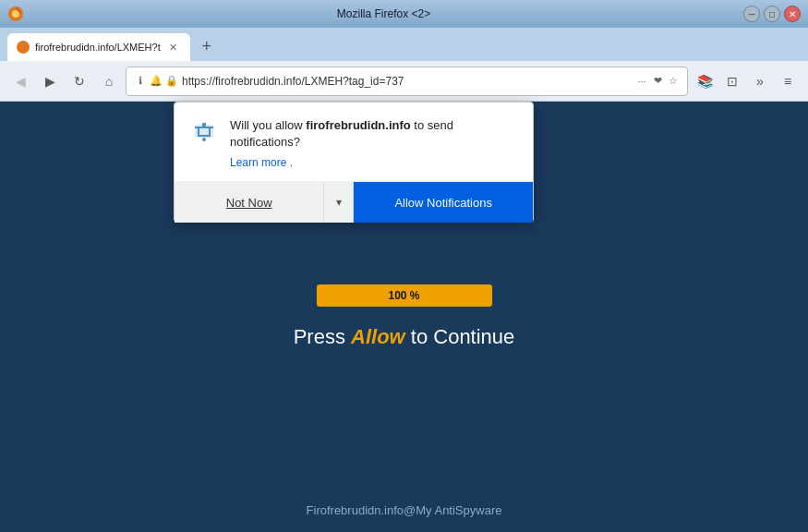 The height and width of the screenshot is (532, 808). Describe the element at coordinates (746, 81) in the screenshot. I see `nav-right-buttons: 📚 ⊡ » ≡` at that location.